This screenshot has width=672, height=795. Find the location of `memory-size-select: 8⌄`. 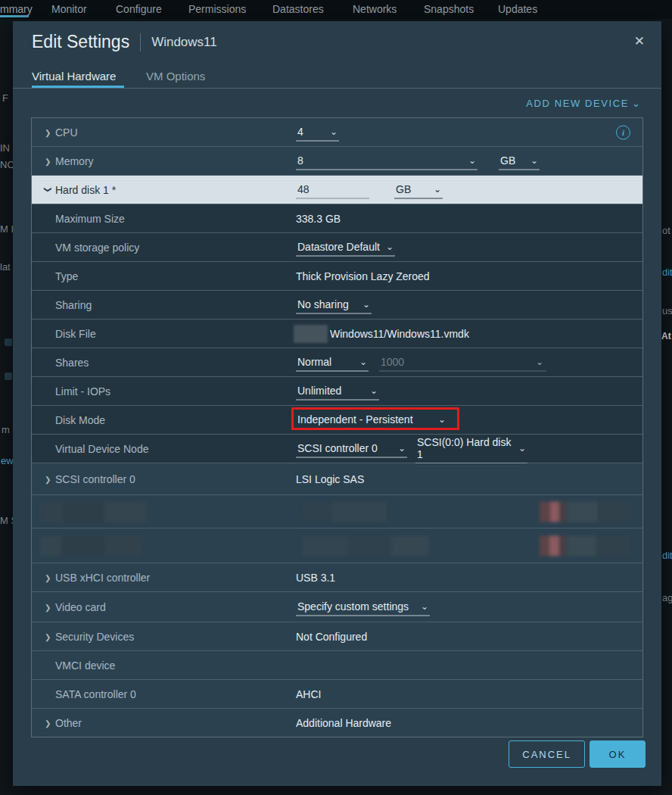

memory-size-select: 8⌄ is located at coordinates (387, 161).